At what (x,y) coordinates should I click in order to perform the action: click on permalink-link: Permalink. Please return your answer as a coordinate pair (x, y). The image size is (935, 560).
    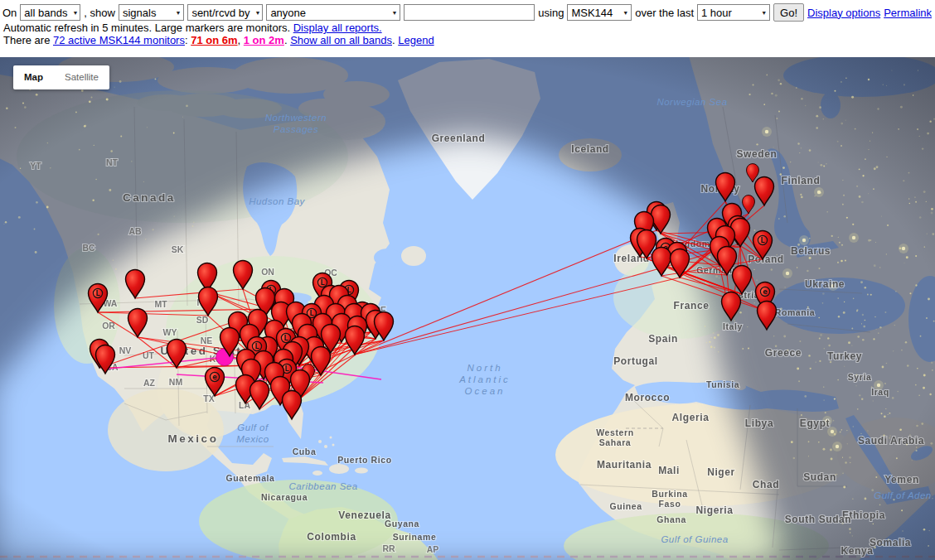
    Looking at the image, I should click on (908, 13).